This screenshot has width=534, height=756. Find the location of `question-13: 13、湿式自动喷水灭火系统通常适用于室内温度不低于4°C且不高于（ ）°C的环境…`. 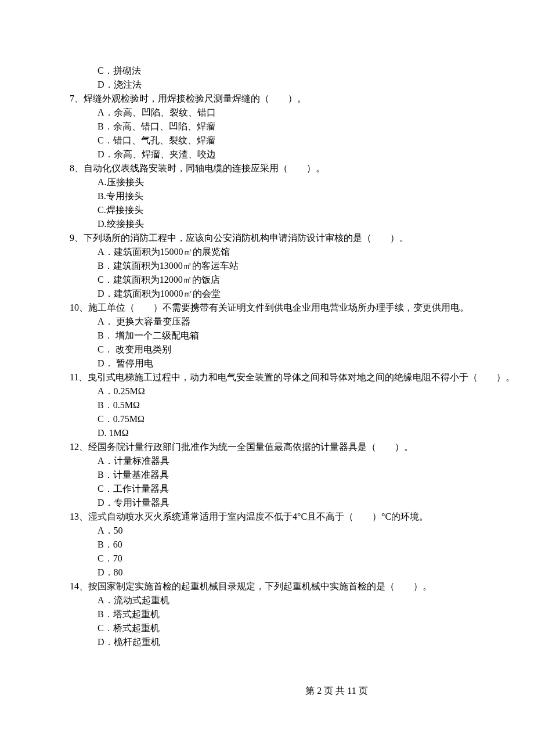

question-13: 13、湿式自动喷水灭火系统通常适用于室内温度不低于4°C且不高于（ ）°C的环境… is located at coordinates (302, 545).